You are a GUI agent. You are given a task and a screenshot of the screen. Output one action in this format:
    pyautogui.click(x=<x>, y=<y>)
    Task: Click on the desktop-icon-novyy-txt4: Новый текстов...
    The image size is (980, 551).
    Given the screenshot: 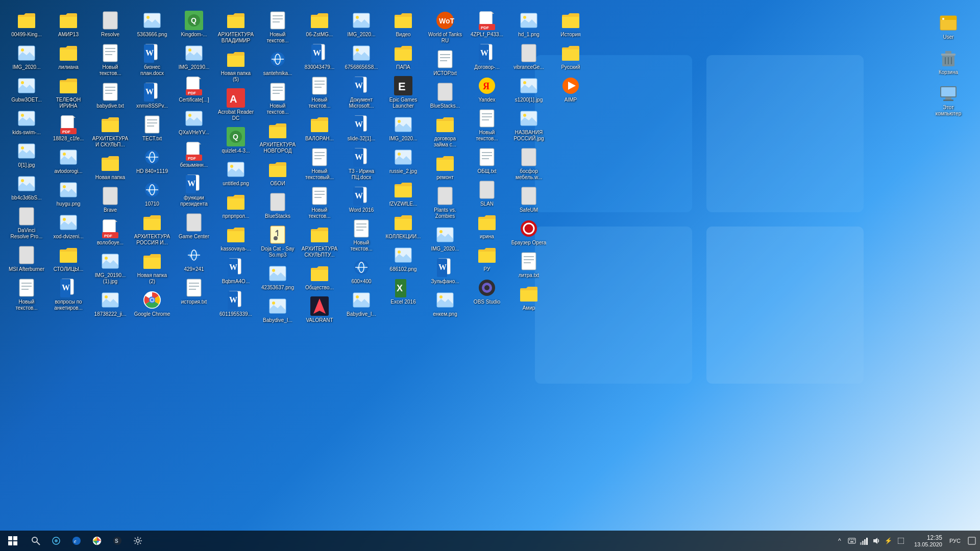 What is the action you would take?
    pyautogui.click(x=278, y=98)
    